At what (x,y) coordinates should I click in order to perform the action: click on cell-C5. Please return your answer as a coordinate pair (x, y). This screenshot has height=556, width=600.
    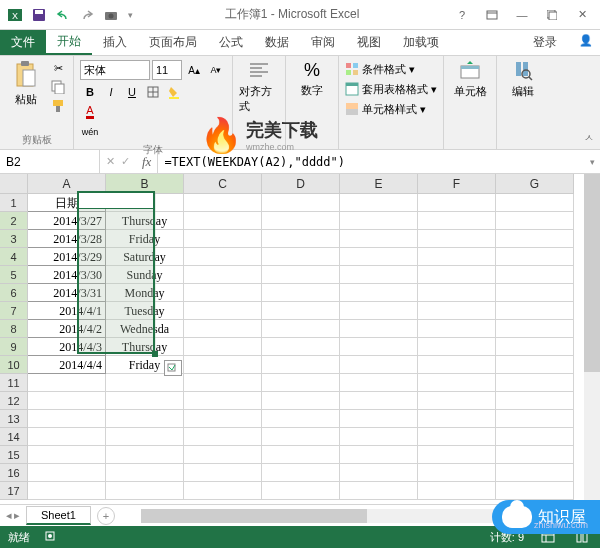
    Looking at the image, I should click on (223, 275).